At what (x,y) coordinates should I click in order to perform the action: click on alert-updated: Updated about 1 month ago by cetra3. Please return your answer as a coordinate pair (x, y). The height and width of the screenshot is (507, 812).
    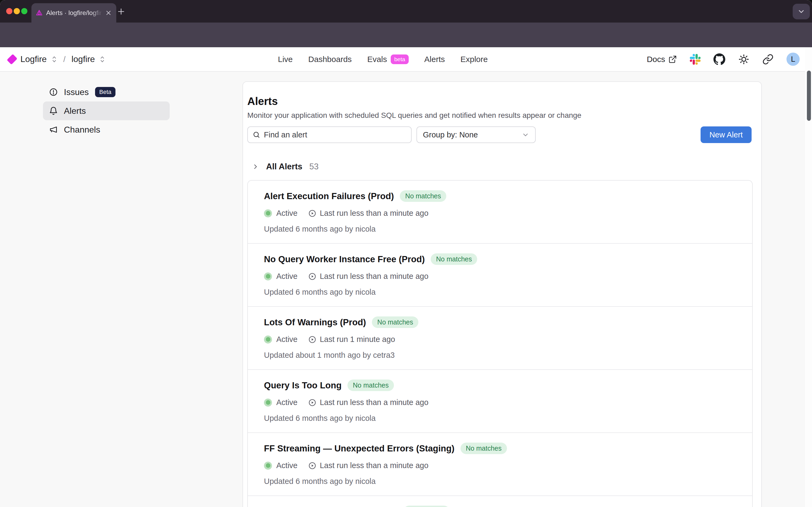
    Looking at the image, I should click on (500, 355).